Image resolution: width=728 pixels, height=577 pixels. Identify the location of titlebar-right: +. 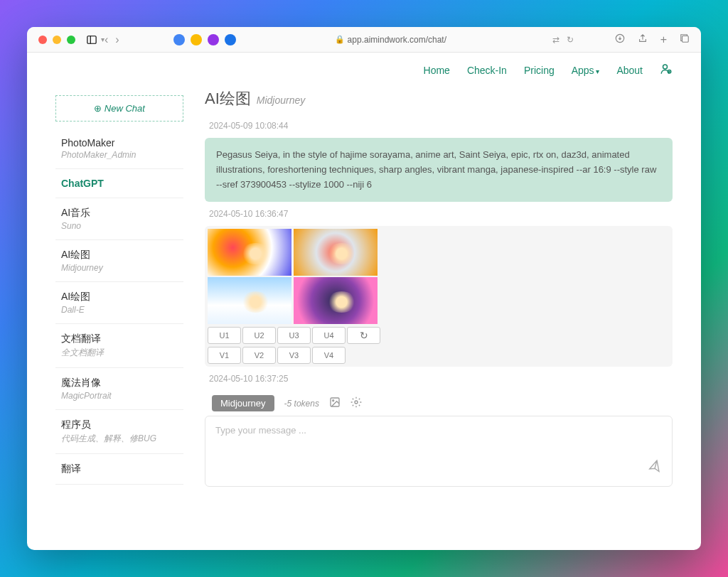
(653, 40).